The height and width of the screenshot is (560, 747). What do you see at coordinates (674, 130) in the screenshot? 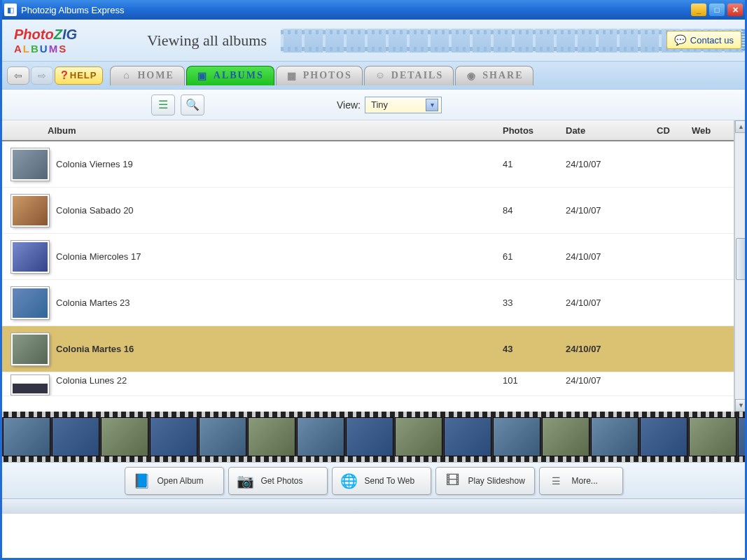
I see `col-cd: CD` at bounding box center [674, 130].